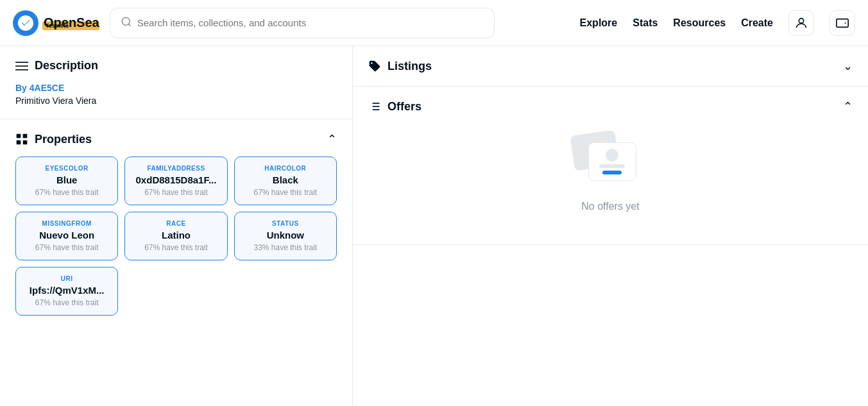 This screenshot has width=868, height=406. Describe the element at coordinates (67, 278) in the screenshot. I see `property-type: URI` at that location.